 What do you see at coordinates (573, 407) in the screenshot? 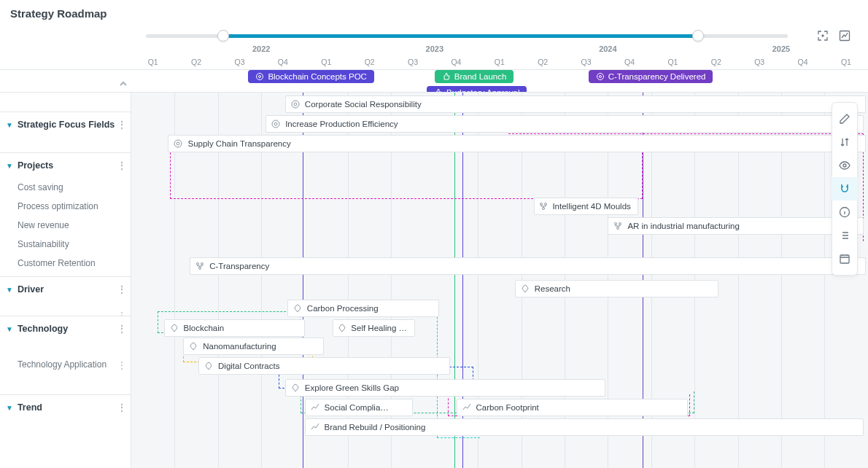
I see `bar-carbon-footprint: ▶ Carbon Footprint` at bounding box center [573, 407].